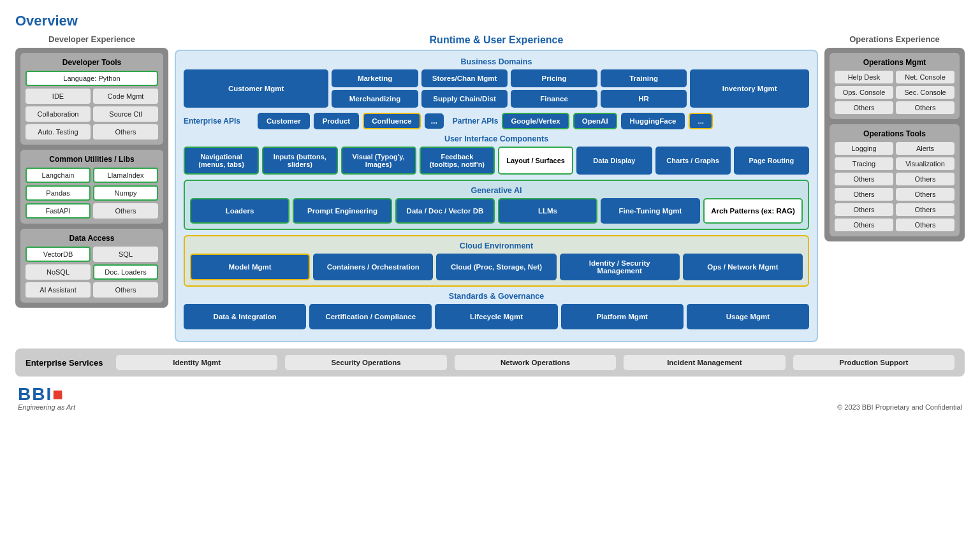 Image resolution: width=980 pixels, height=553 pixels. What do you see at coordinates (126, 132) in the screenshot?
I see `dev-item-others: Others` at bounding box center [126, 132].